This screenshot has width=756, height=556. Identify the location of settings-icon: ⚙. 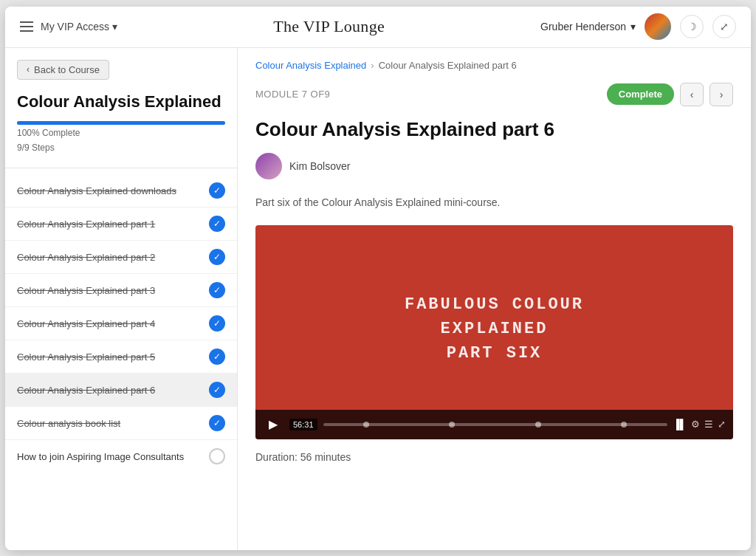
(695, 424).